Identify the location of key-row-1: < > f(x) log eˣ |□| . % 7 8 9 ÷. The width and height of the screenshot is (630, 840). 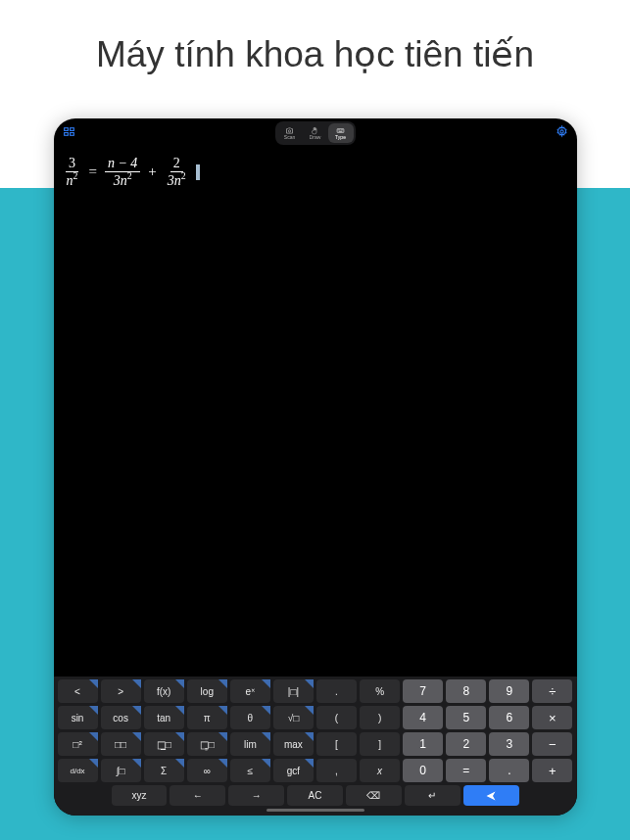
(315, 691).